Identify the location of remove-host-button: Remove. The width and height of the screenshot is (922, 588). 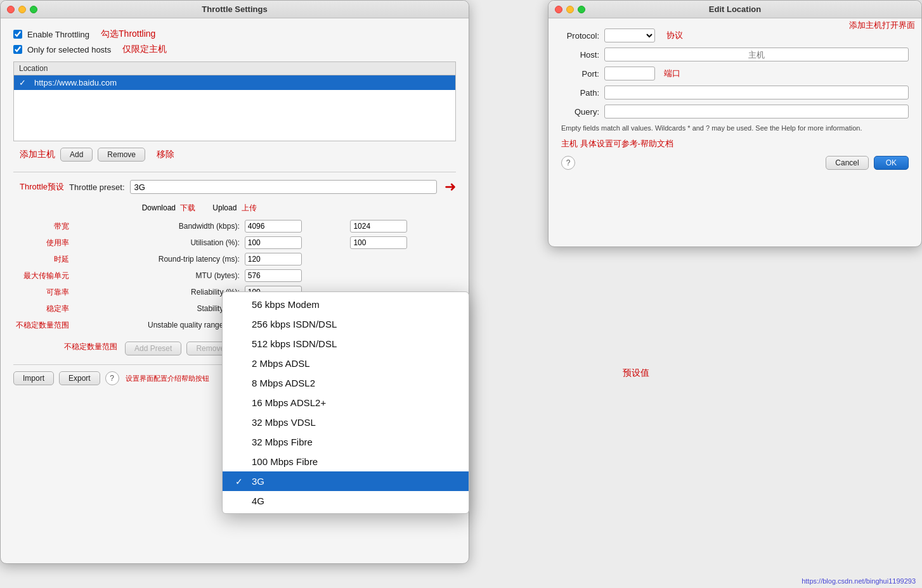
(122, 155).